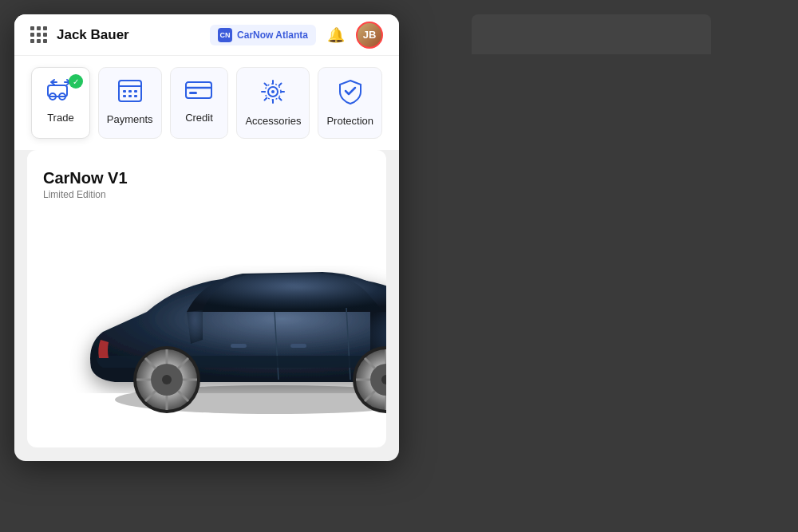 The width and height of the screenshot is (798, 532). What do you see at coordinates (215, 179) in the screenshot?
I see `vehicle-title: CarNow V1` at bounding box center [215, 179].